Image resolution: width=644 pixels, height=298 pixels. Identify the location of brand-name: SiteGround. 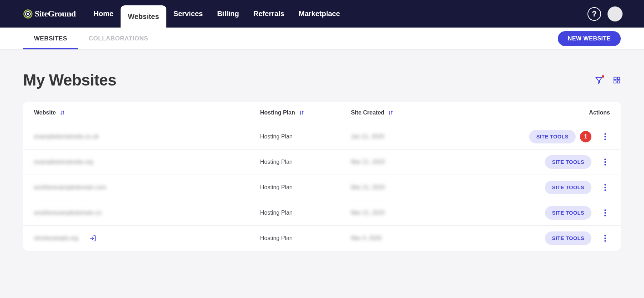
(55, 14).